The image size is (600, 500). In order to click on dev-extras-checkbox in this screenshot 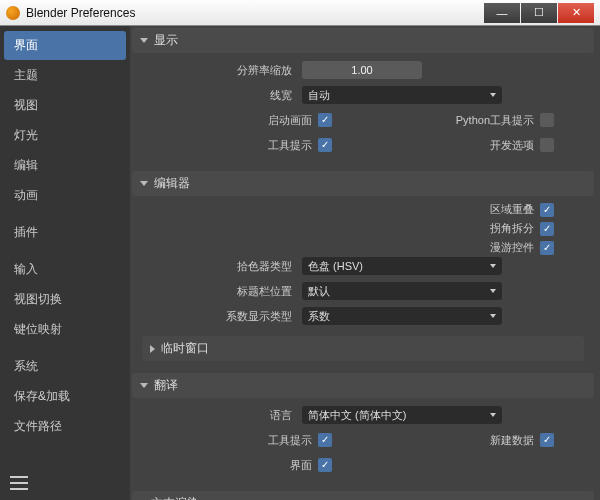, I will do `click(547, 145)`.